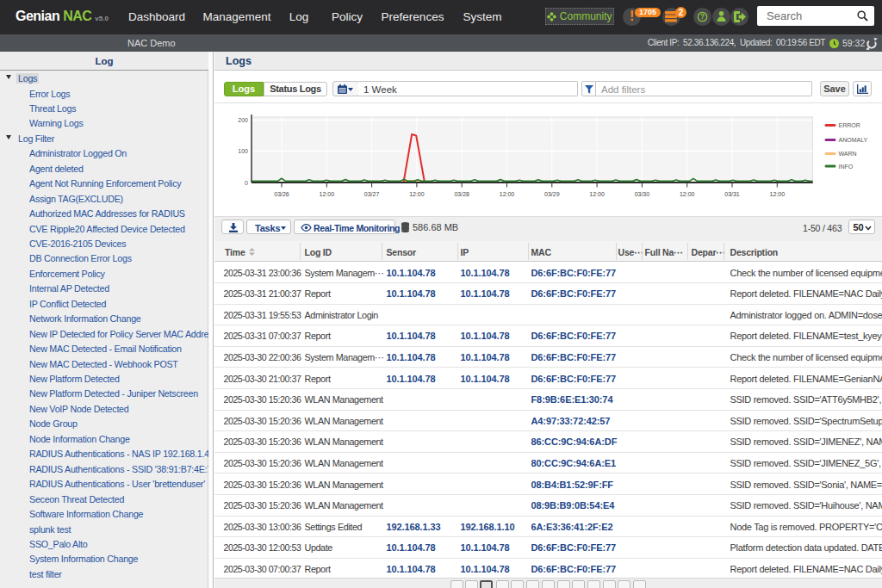 This screenshot has height=588, width=882. What do you see at coordinates (243, 121) in the screenshot?
I see `svg-text: 200` at bounding box center [243, 121].